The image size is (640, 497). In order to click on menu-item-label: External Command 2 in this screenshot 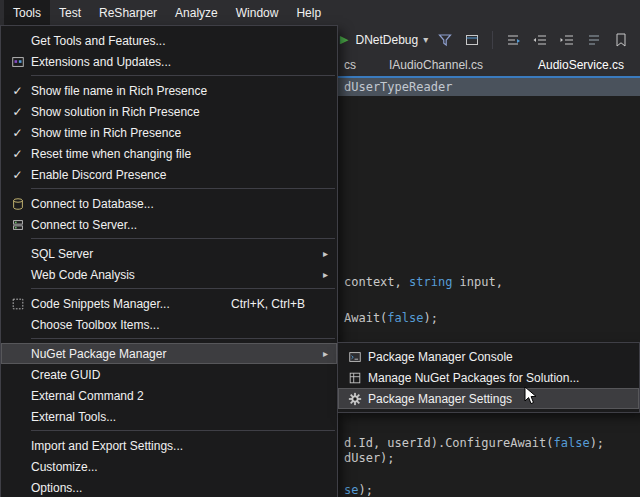, I will do `click(88, 396)`.